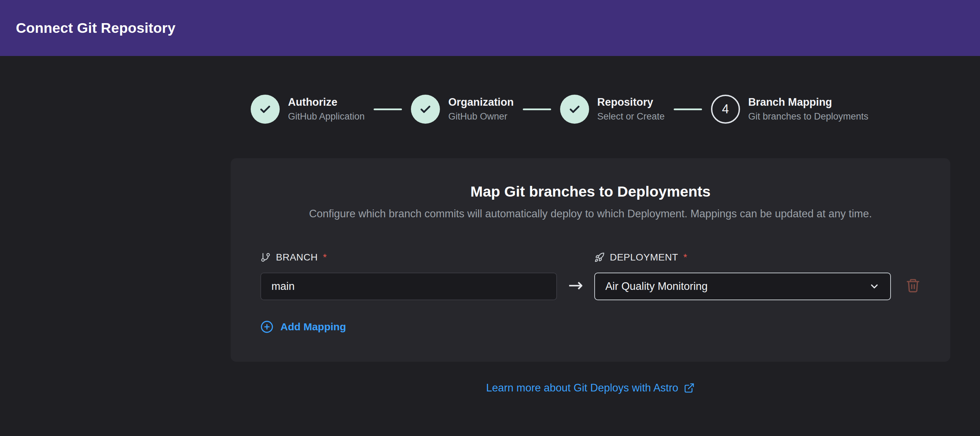 The width and height of the screenshot is (980, 436). What do you see at coordinates (743, 276) in the screenshot?
I see `deployment-field-group: DEPLOYMENT * Air Quality Monitoring` at bounding box center [743, 276].